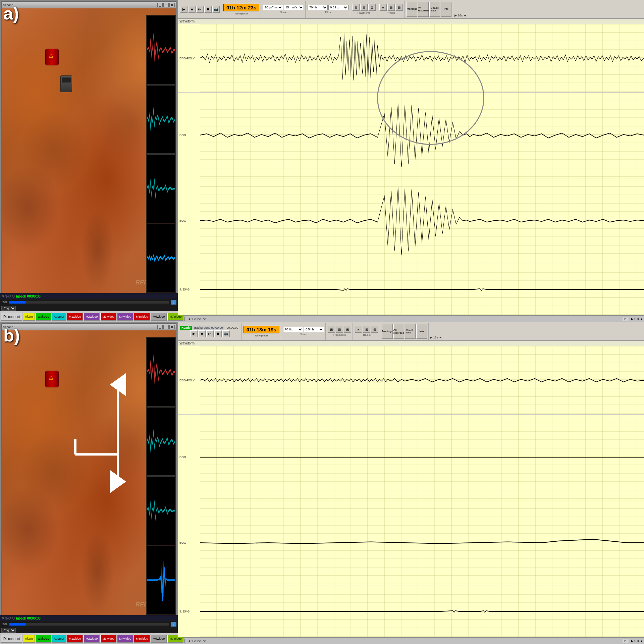 The width and height of the screenshot is (644, 644). I want to click on eeg-status-a: ◄ ◄ 1 20220729 ► ▶ 16s ◄, so click(411, 319).